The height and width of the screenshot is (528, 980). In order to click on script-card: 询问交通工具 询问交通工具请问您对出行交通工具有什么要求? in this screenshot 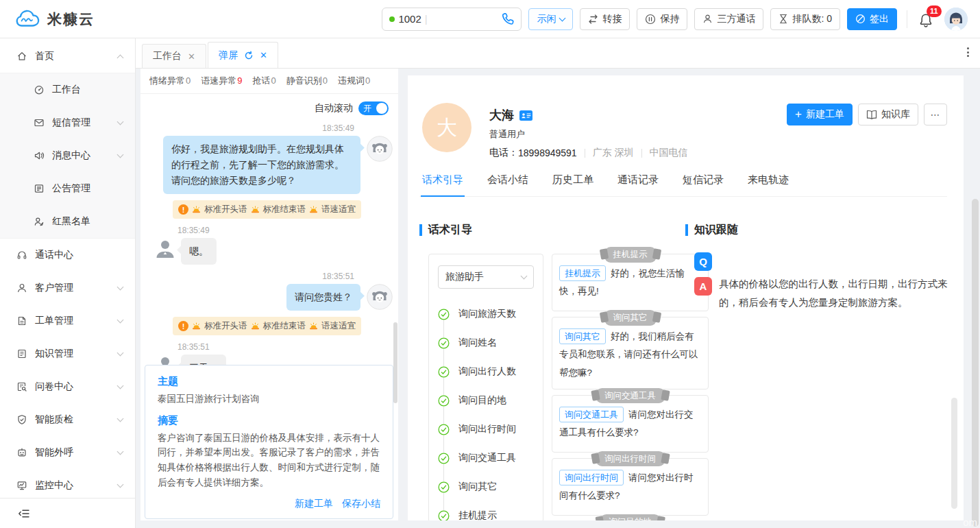, I will do `click(630, 424)`.